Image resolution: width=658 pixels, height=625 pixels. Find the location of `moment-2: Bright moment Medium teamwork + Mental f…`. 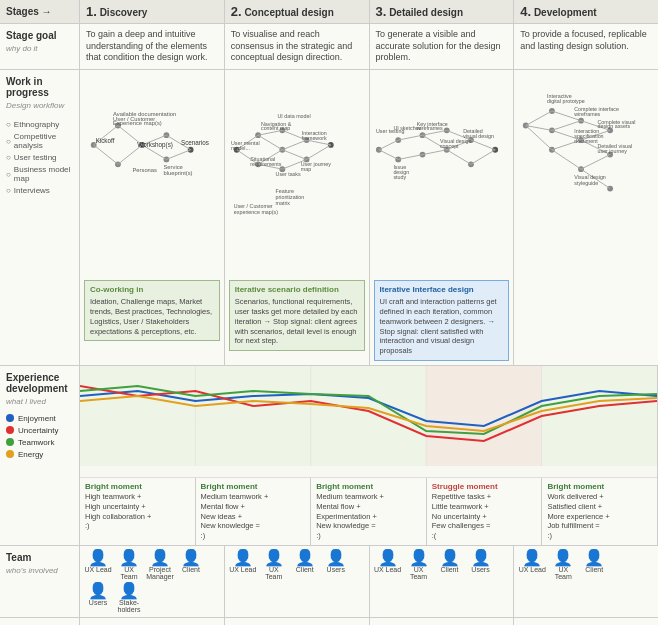

moment-2: Bright moment Medium teamwork + Mental f… is located at coordinates (254, 512).